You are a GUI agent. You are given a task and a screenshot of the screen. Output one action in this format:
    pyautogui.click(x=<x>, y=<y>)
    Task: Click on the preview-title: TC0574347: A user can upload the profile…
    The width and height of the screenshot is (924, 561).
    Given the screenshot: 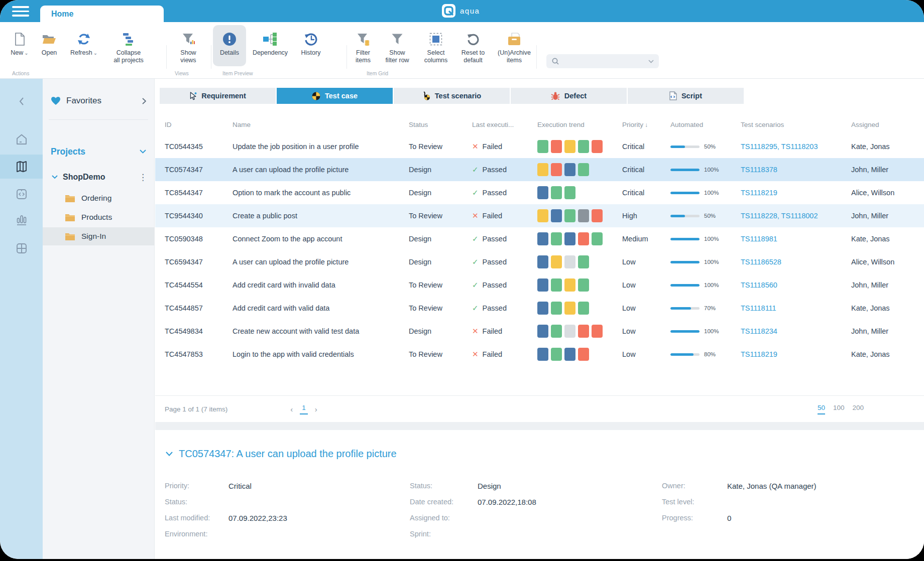 What is the action you would take?
    pyautogui.click(x=281, y=454)
    